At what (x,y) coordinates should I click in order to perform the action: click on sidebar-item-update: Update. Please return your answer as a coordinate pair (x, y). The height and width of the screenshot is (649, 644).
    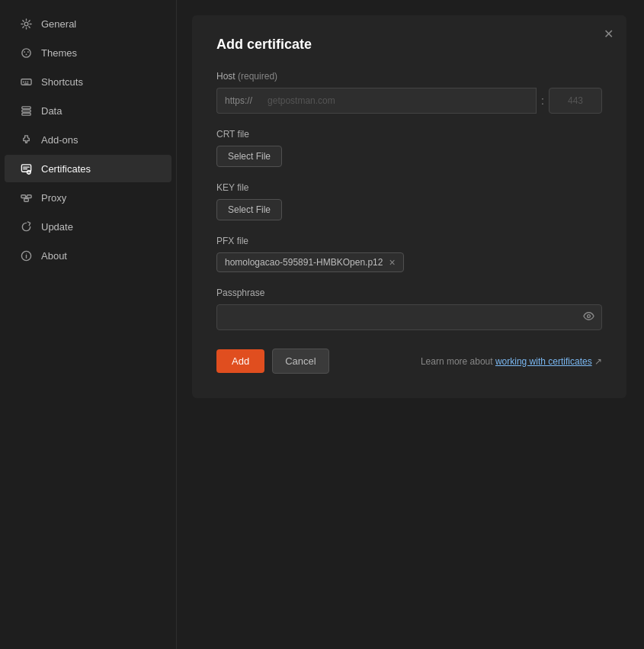
    Looking at the image, I should click on (88, 227).